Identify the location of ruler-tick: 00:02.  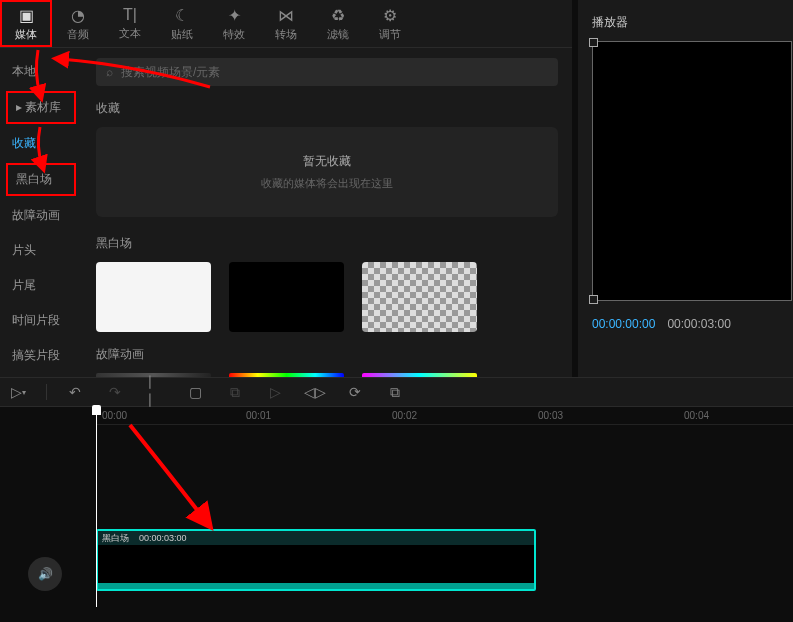
(404, 416).